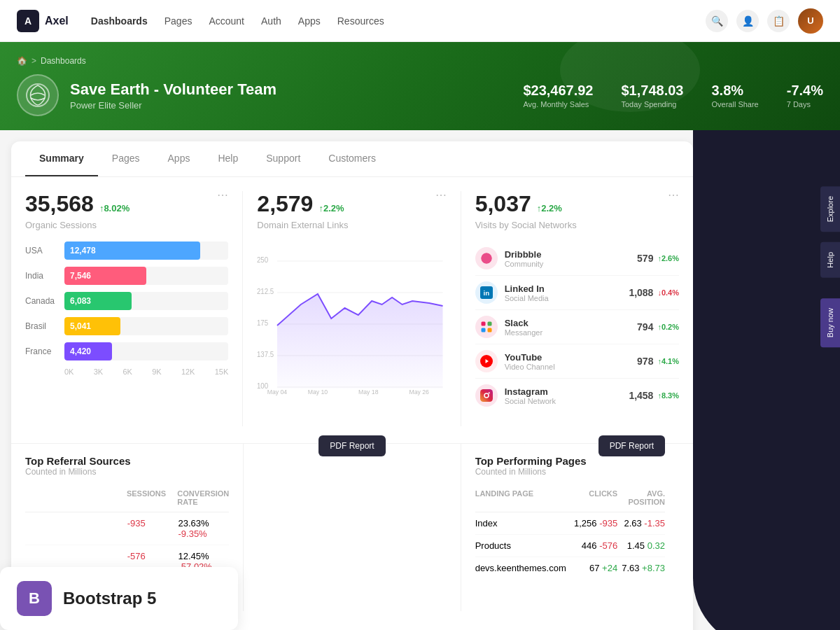 The height and width of the screenshot is (630, 840). I want to click on sessions-change: ↑8.02%, so click(115, 209).